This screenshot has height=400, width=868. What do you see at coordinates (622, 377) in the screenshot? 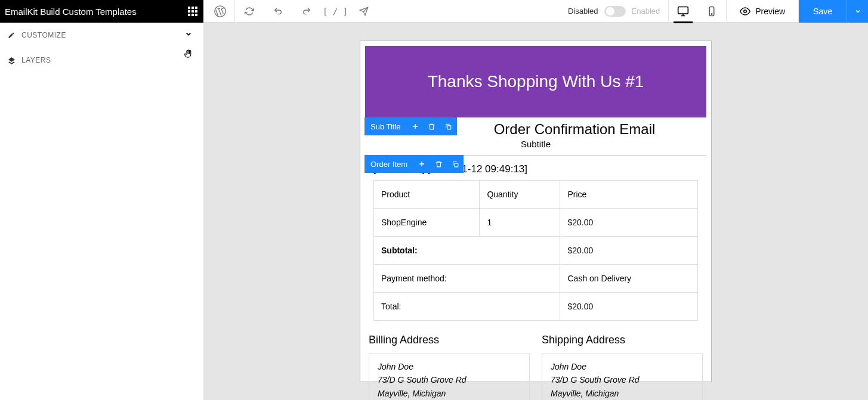
I see `shipping-box: John Doe 73/D G South Grove Rd Mayville,…` at bounding box center [622, 377].